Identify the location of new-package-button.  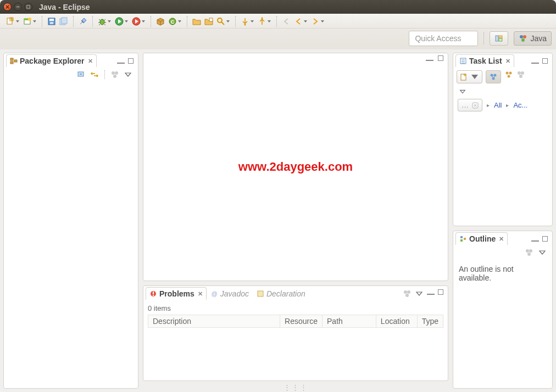
(160, 21).